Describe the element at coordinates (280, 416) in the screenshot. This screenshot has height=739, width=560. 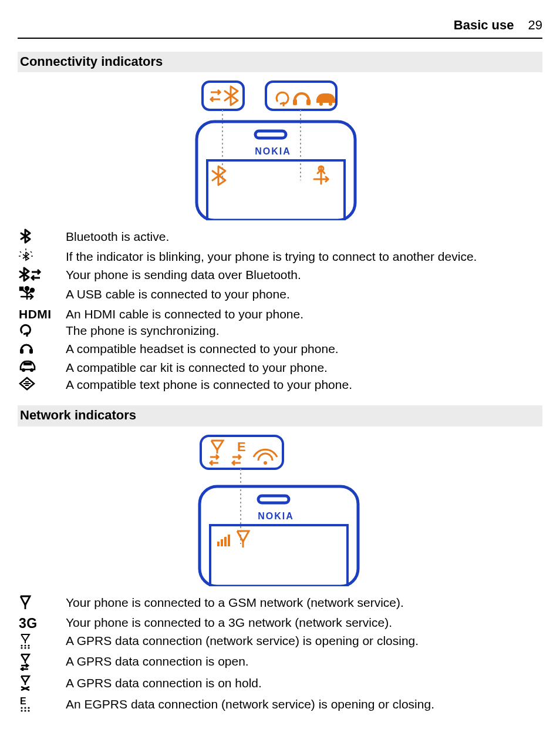
I see `network-heading: Network indicators` at that location.